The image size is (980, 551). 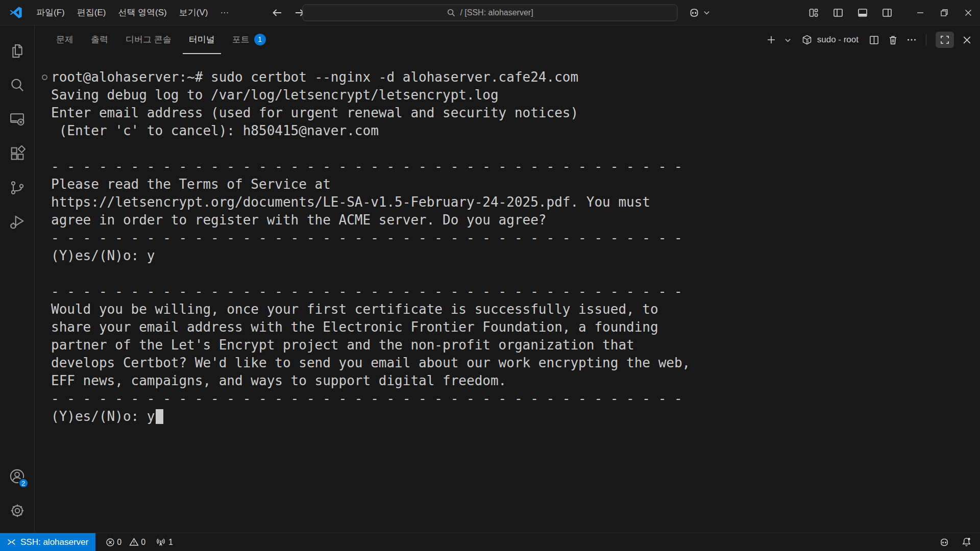 I want to click on activity-bar: 2, so click(x=17, y=279).